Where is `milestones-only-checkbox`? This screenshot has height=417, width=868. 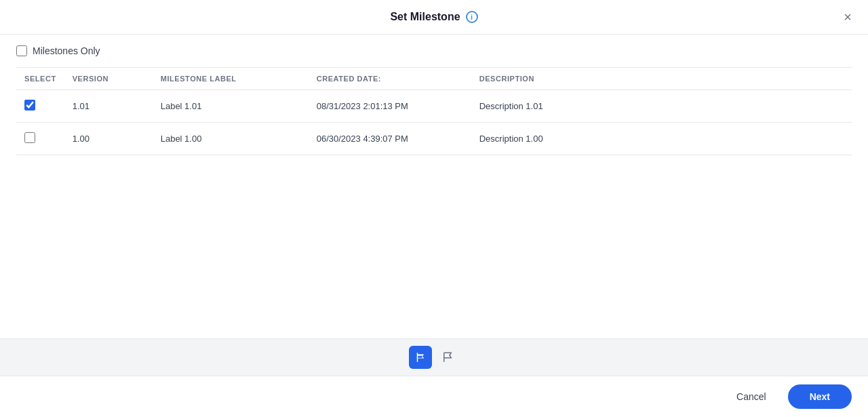
milestones-only-checkbox is located at coordinates (22, 51).